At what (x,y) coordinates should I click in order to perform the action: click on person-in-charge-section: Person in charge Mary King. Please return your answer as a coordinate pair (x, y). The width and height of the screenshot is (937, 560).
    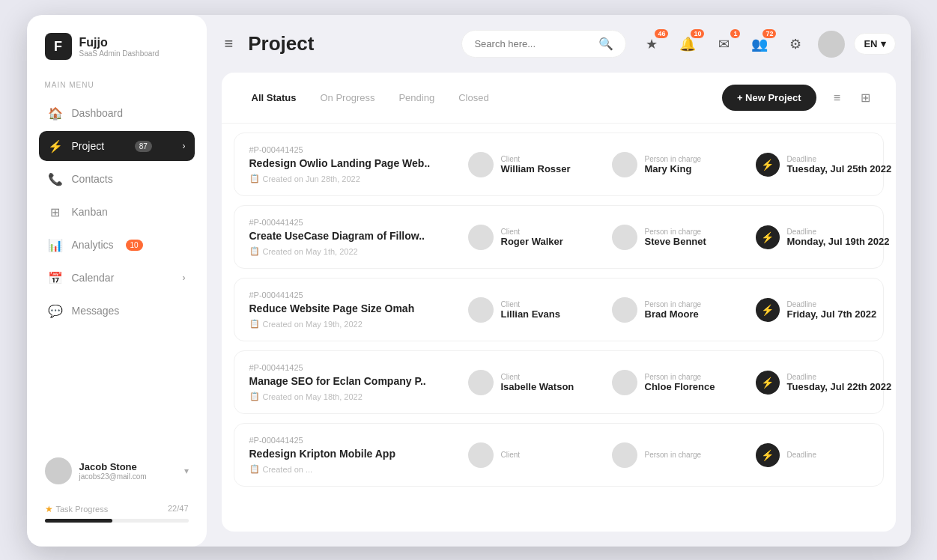
    Looking at the image, I should click on (672, 165).